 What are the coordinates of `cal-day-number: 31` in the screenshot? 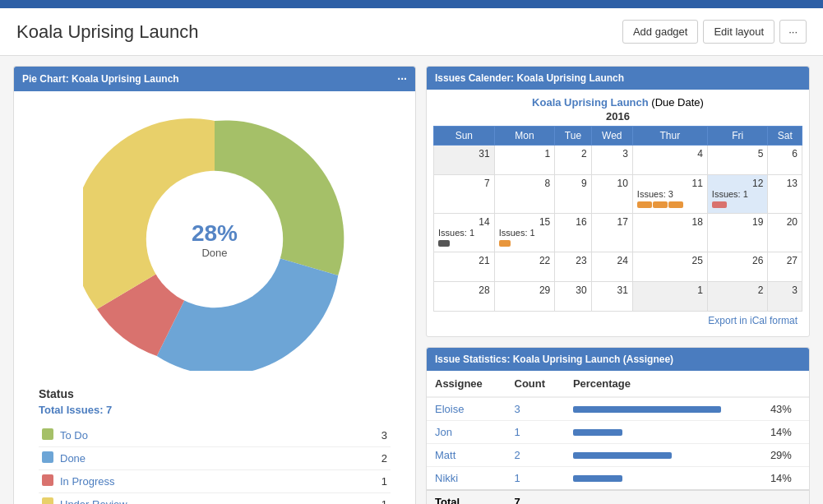 It's located at (612, 290).